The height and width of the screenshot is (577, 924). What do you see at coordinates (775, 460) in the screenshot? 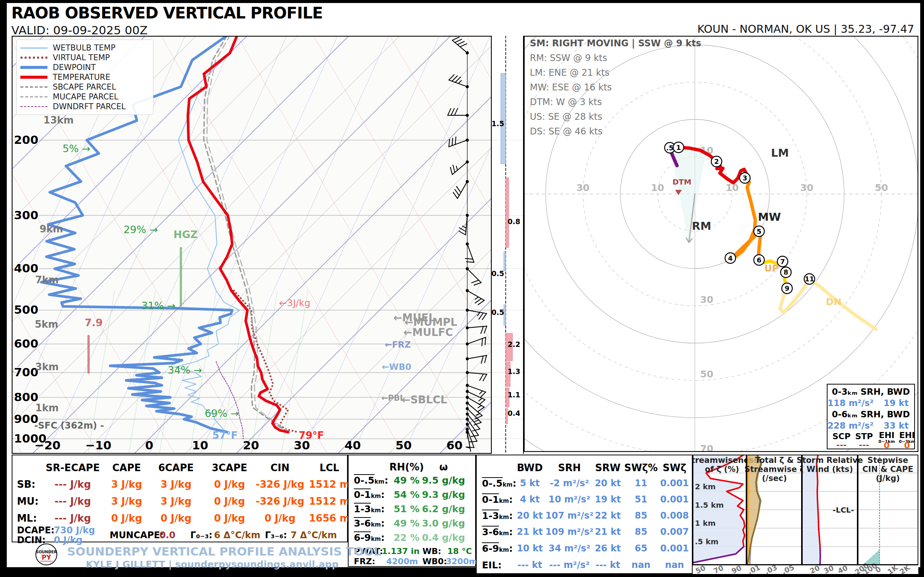
I see `panel-title: Total ζ &` at bounding box center [775, 460].